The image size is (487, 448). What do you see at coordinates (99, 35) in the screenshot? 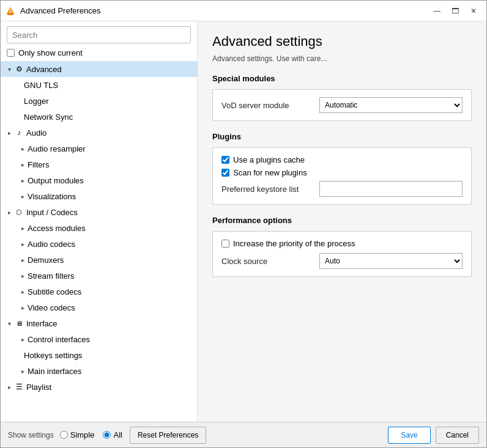
I see `search-input` at bounding box center [99, 35].